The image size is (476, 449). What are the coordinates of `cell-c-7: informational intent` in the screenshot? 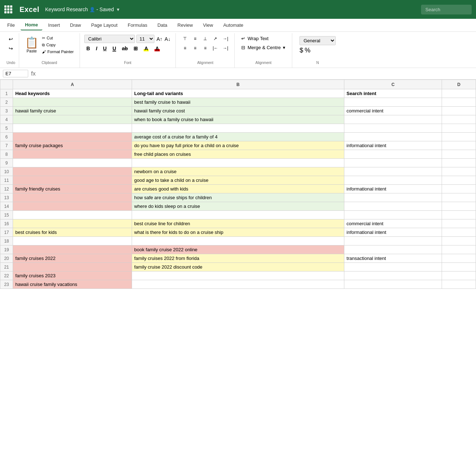 It's located at (393, 146).